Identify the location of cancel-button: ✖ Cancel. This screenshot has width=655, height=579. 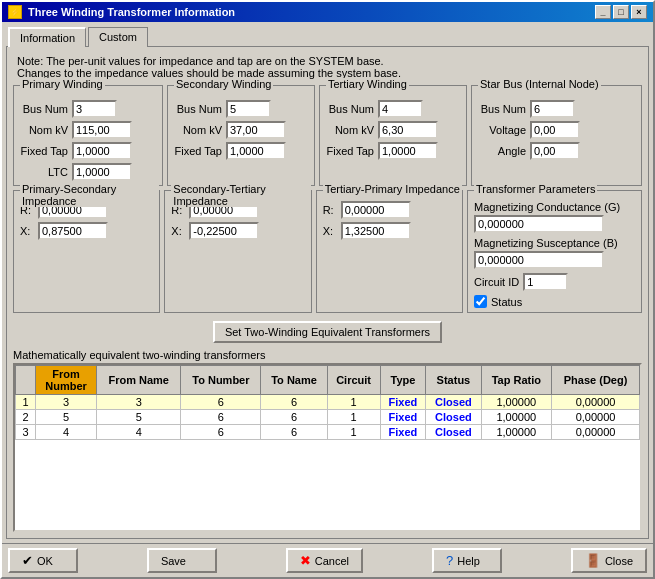
(324, 560).